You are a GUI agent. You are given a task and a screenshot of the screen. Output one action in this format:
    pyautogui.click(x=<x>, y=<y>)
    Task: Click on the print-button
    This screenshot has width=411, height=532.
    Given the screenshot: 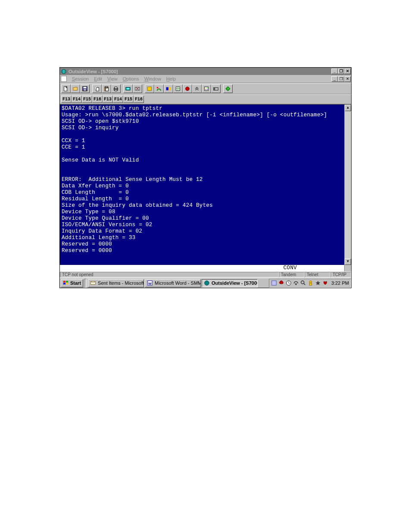 What is the action you would take?
    pyautogui.click(x=116, y=89)
    